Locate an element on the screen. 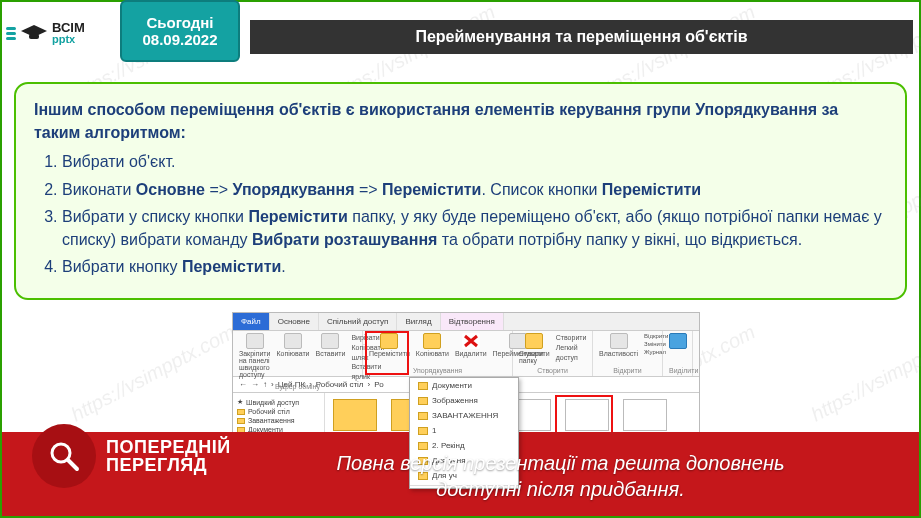 The height and width of the screenshot is (518, 921). explorer-tabs: Файл Основне Спільний доступ Вигляд Відт… is located at coordinates (466, 322).